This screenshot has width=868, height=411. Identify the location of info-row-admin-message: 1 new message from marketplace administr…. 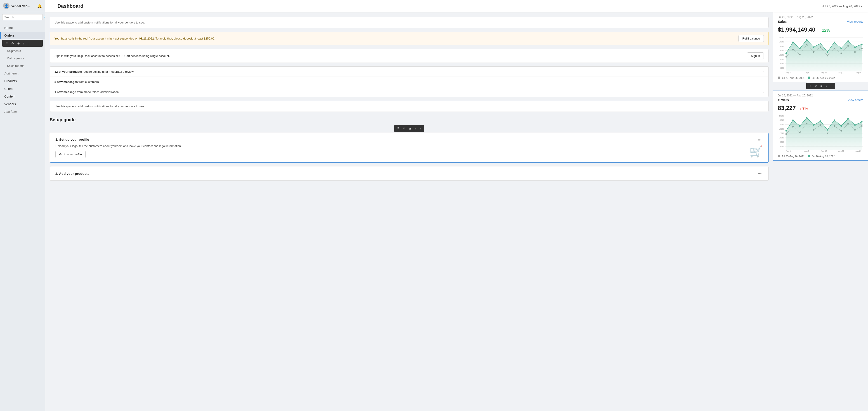
(409, 92).